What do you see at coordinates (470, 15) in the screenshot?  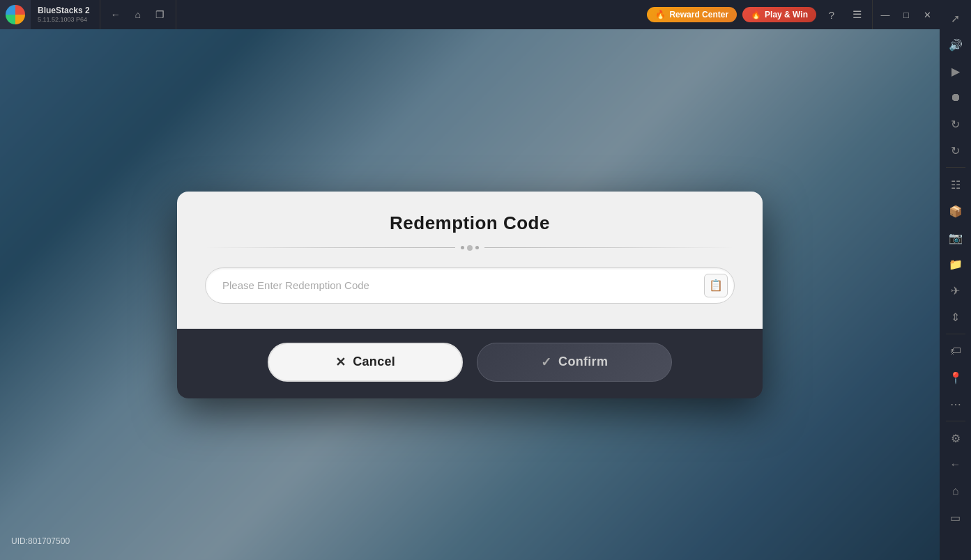 I see `topbar: BlueStacks 2 5.11.52.1003 P64 ← ⌂ ❐ 🔥 Re…` at bounding box center [470, 15].